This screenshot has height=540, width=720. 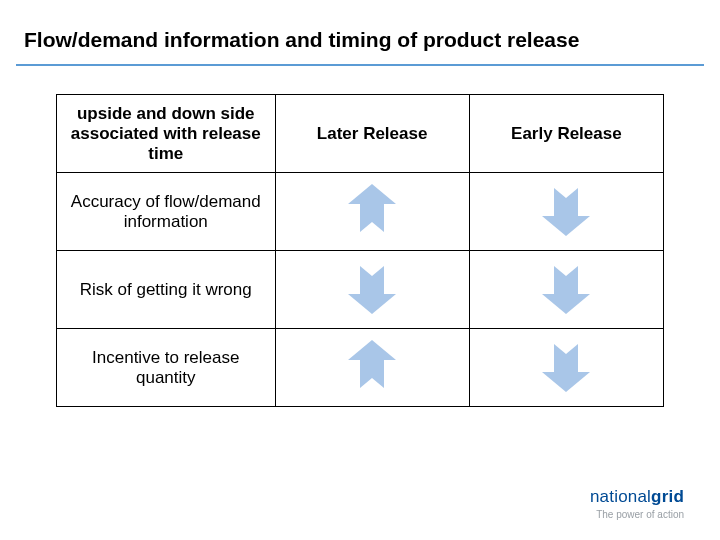 I want to click on title-rule, so click(x=360, y=65).